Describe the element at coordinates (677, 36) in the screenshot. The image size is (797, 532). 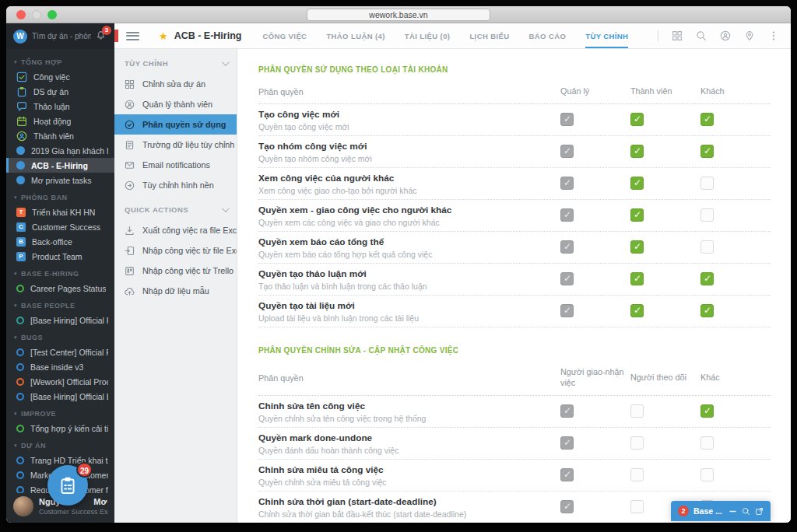
I see `apps-grid-icon` at that location.